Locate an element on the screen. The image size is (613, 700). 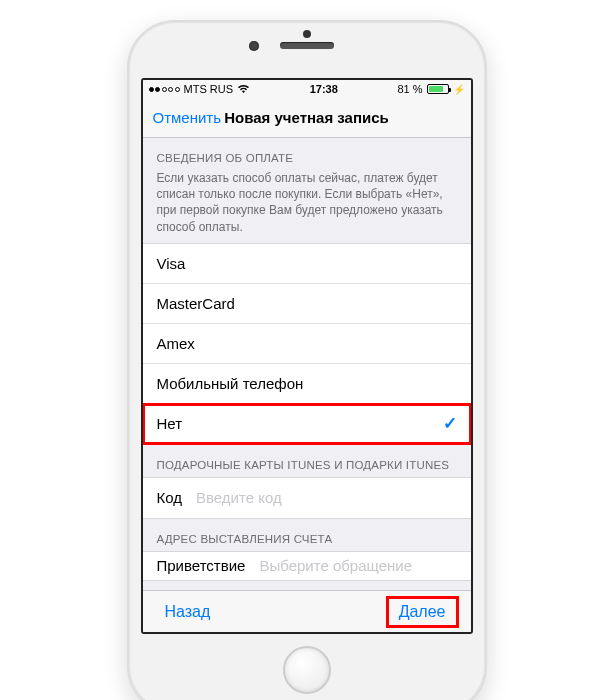
gift-code-input: Введите код is located at coordinates (239, 498).